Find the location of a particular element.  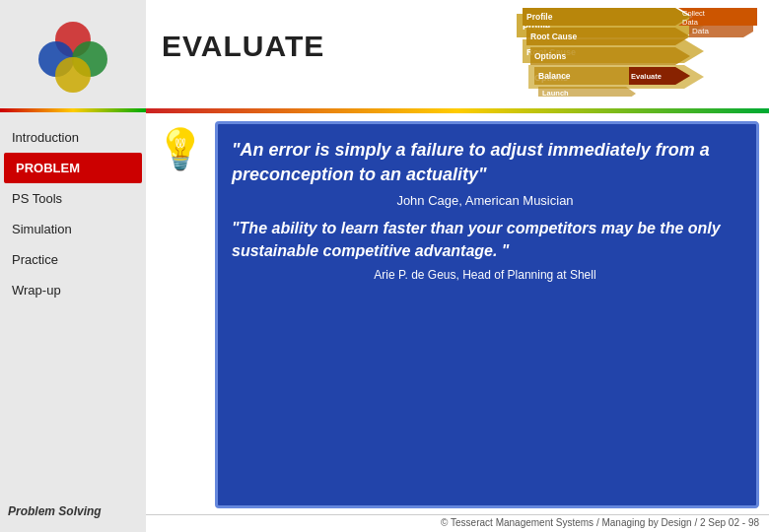

sidebar-bottom-label: Problem Solving is located at coordinates (73, 513).